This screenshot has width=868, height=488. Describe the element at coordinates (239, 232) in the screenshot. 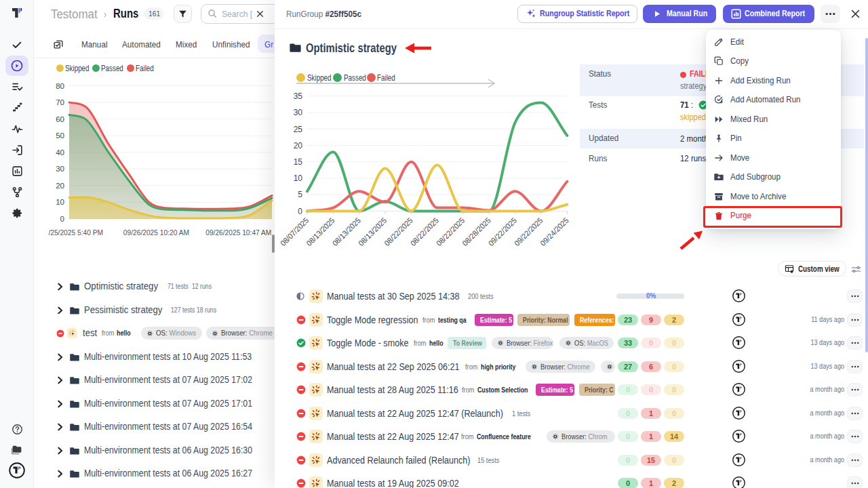

I see `svg-text: 09/26/2025 10:47 AM` at that location.